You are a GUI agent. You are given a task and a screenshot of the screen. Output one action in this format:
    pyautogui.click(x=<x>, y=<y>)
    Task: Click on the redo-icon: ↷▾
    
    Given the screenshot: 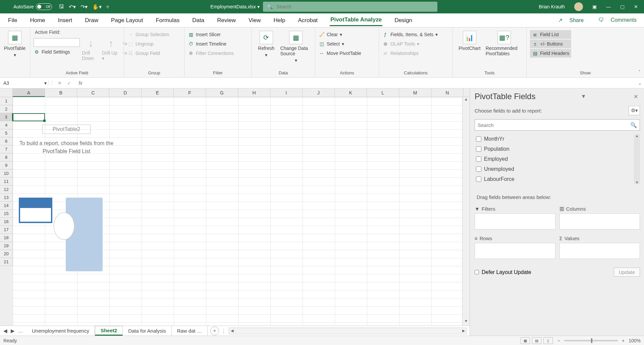 What is the action you would take?
    pyautogui.click(x=84, y=7)
    